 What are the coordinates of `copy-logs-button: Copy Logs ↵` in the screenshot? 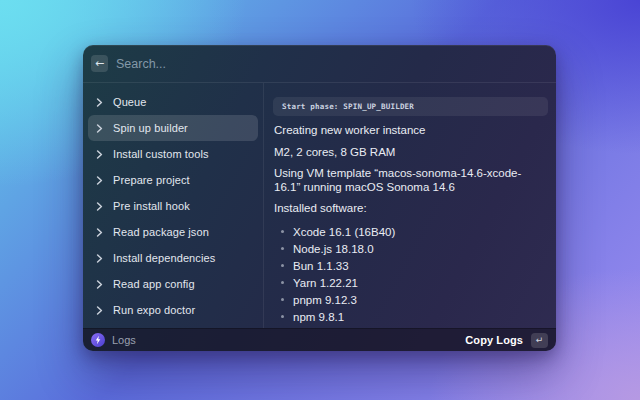 It's located at (506, 340).